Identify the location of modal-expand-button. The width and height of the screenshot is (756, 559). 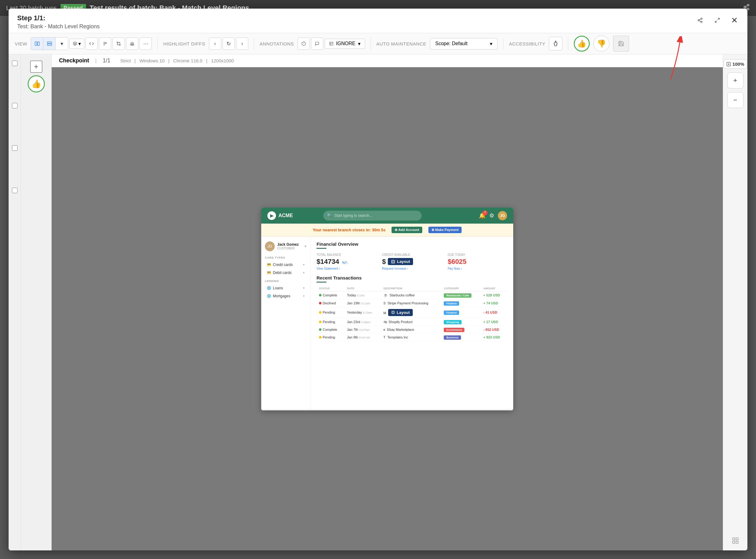
(717, 20).